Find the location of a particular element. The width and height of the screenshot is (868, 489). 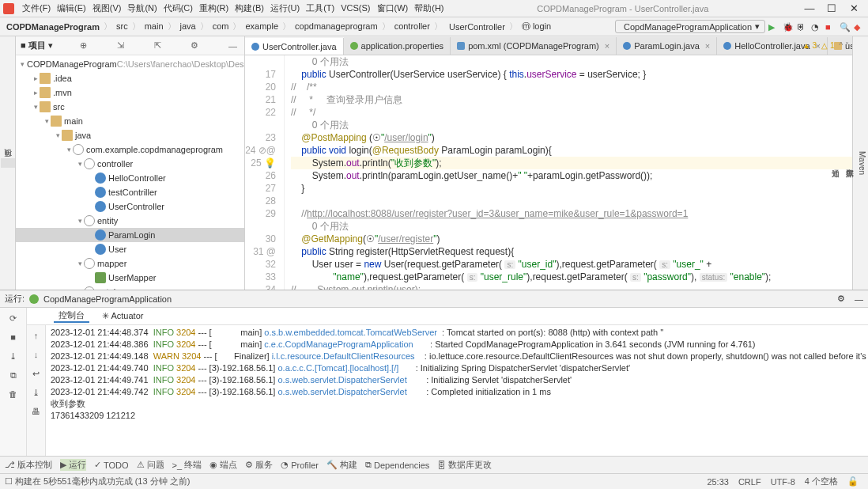

inspection-summary: ▲ 3 △ 1 ^ ˅ is located at coordinates (825, 46).